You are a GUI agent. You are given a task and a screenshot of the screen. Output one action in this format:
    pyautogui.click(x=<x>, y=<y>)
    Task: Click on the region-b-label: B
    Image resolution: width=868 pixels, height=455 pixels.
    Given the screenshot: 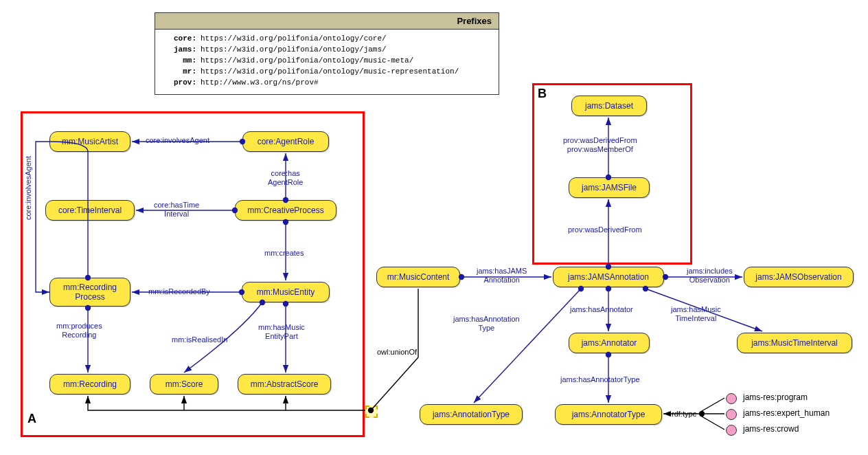 What is the action you would take?
    pyautogui.click(x=542, y=93)
    